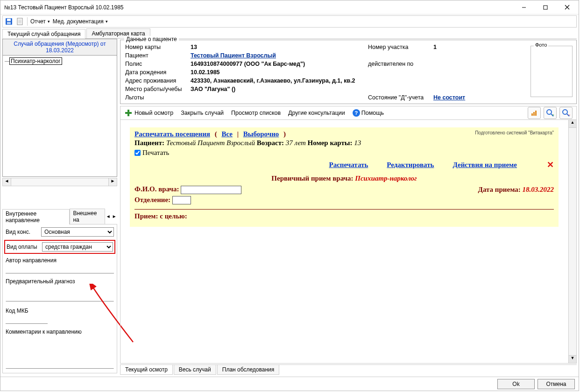 The image size is (580, 392). Describe the element at coordinates (113, 182) in the screenshot. I see `scroll-right-button: ►` at that location.